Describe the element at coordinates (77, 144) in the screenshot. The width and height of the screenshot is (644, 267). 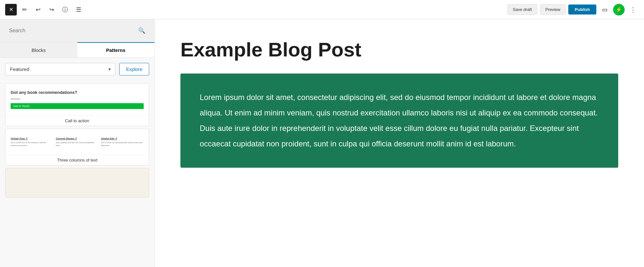
I see `col-text-2: Stay updated and see our current exhibit…` at that location.